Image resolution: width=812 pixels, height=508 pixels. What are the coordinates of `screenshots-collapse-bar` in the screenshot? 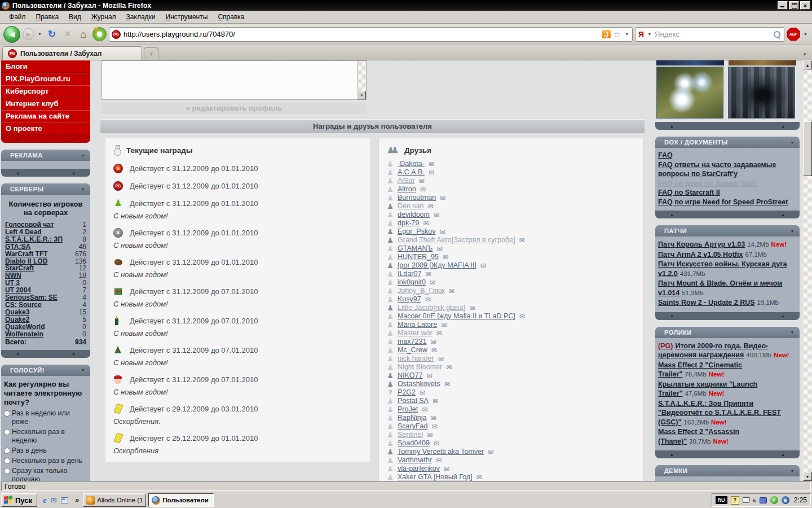 It's located at (727, 126).